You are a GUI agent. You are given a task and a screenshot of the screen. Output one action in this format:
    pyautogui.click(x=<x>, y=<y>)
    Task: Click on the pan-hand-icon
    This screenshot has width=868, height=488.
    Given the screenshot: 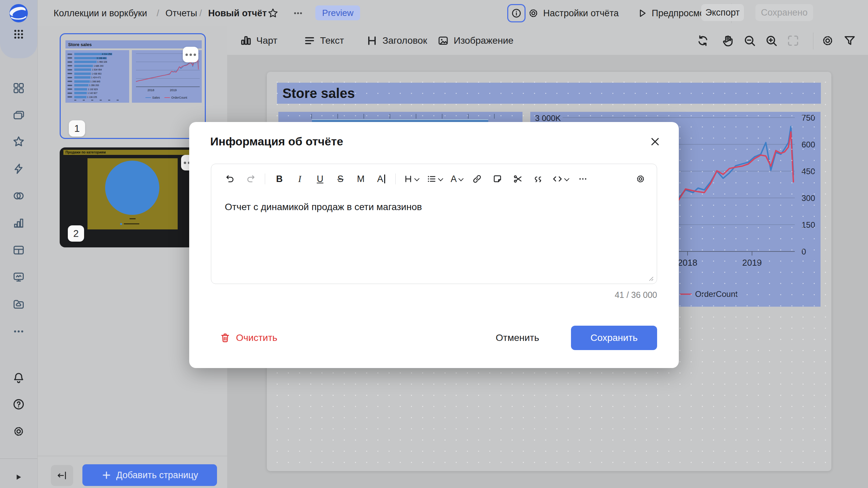 What is the action you would take?
    pyautogui.click(x=728, y=41)
    